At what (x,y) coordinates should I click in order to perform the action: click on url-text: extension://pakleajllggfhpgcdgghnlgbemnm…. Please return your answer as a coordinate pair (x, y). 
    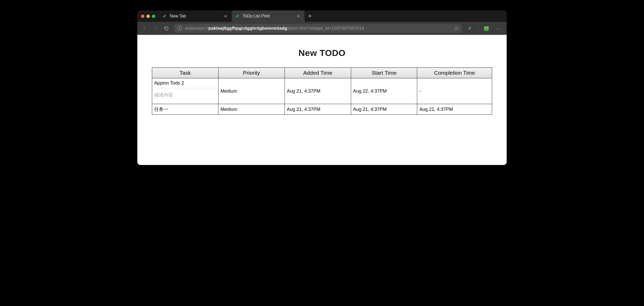
    Looking at the image, I should click on (275, 28).